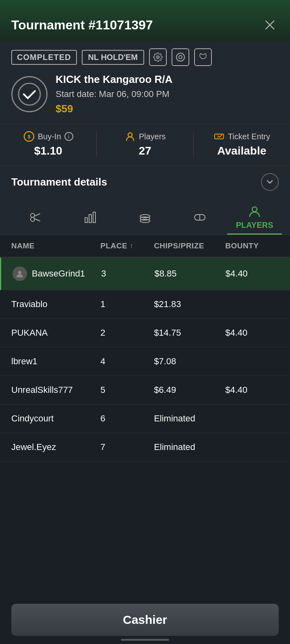 Image resolution: width=290 pixels, height=644 pixels. I want to click on chips-value: $7.08, so click(189, 361).